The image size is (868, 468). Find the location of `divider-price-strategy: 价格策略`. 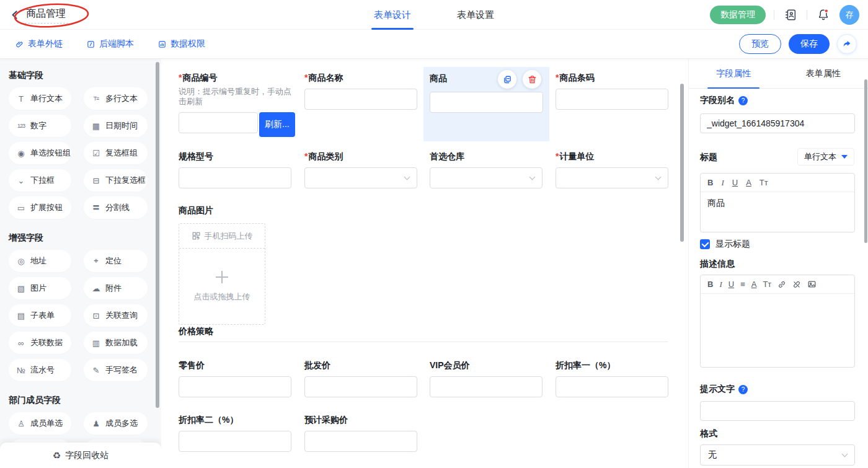

divider-price-strategy: 价格策略 is located at coordinates (423, 334).